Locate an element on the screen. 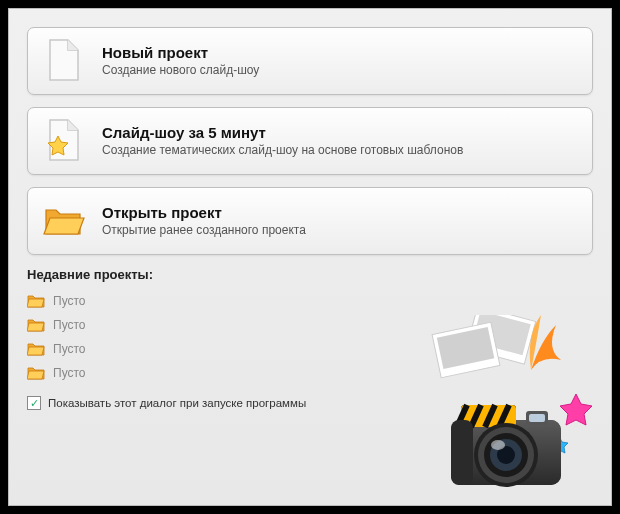  star-document-icon is located at coordinates (64, 140).